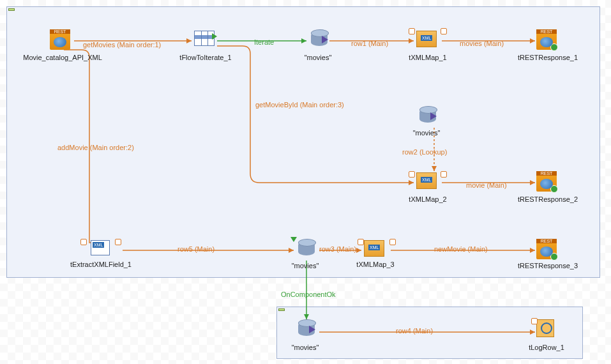  Describe the element at coordinates (548, 57) in the screenshot. I see `label-restresponse-1: tRESTResponse_1` at that location.